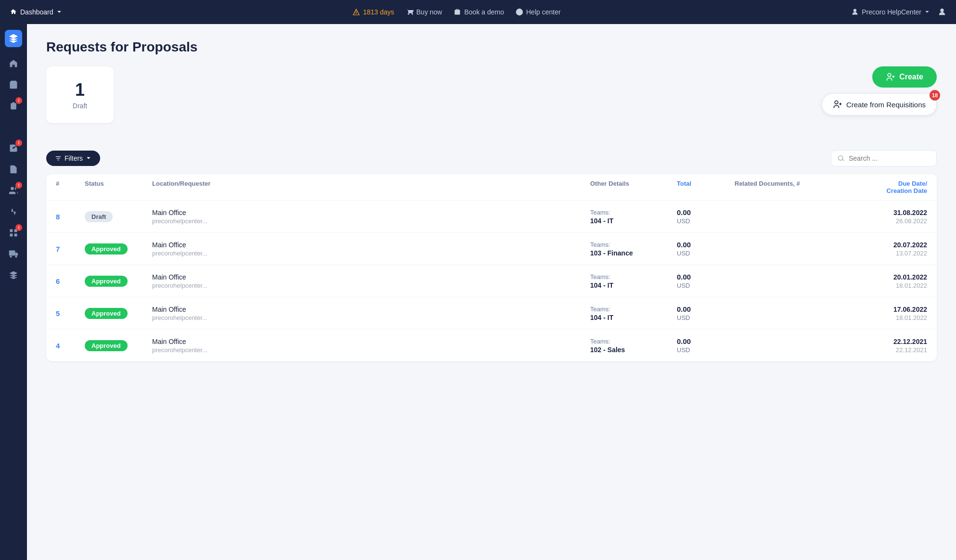  Describe the element at coordinates (374, 12) in the screenshot. I see `warning-days: 1813 days` at that location.